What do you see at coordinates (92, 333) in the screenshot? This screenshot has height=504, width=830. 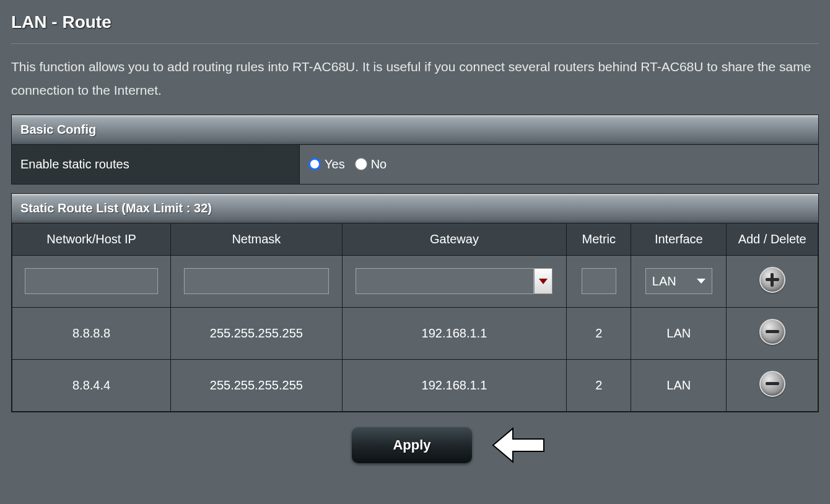 I see `route-ip: 8.8.8.8` at bounding box center [92, 333].